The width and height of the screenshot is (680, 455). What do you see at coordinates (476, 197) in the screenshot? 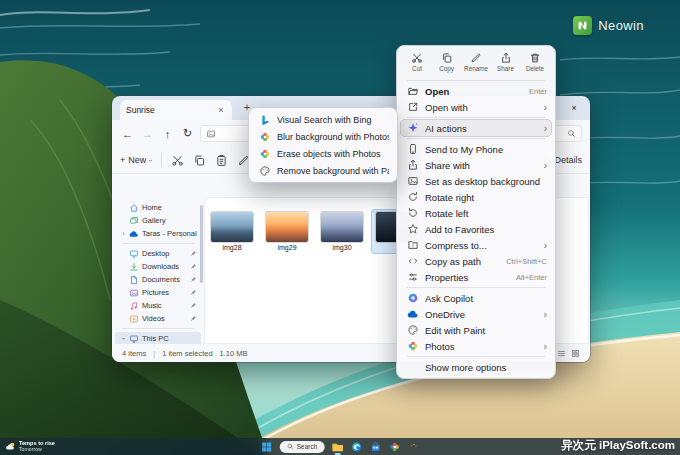
I see `menu-item-rotate-right: Rotate right` at bounding box center [476, 197].